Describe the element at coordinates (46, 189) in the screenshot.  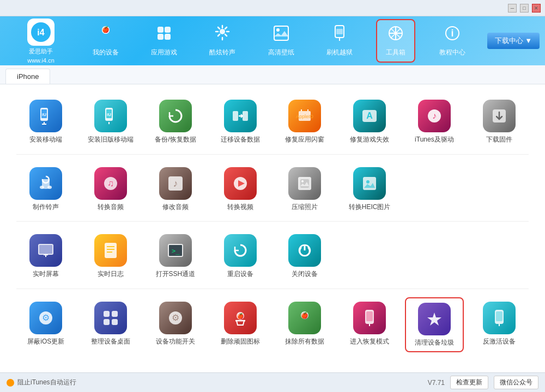
I see `tool-make-ringtone: 制作铃声` at that location.